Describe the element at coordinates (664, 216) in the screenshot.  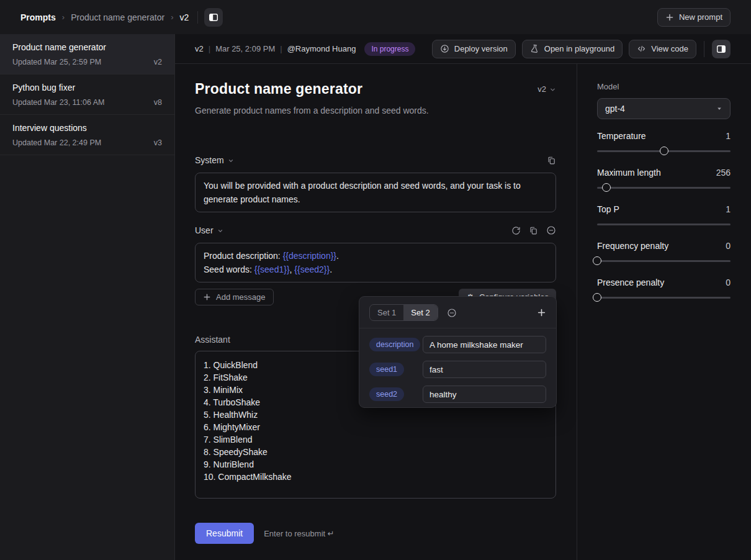
I see `param-top-p: Top P 1` at that location.